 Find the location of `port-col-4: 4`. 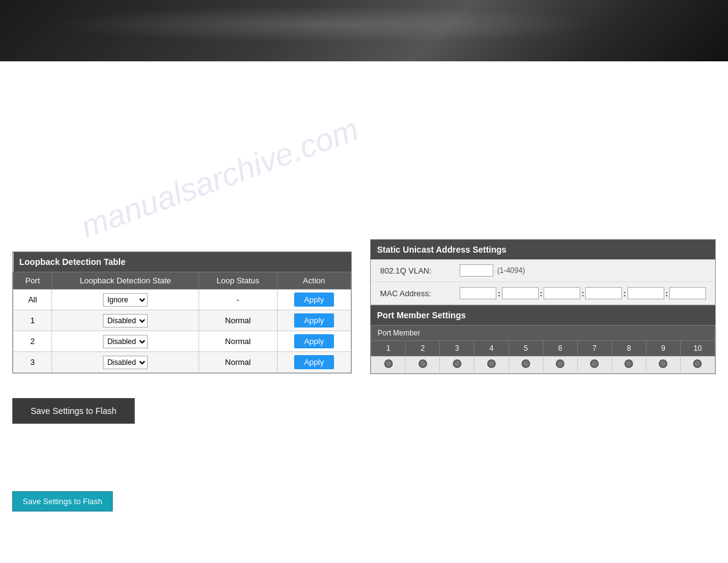

port-col-4: 4 is located at coordinates (491, 348).